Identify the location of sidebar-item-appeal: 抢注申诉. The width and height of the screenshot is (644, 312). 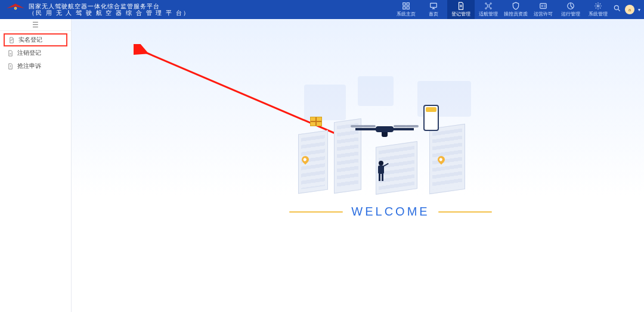
(36, 66).